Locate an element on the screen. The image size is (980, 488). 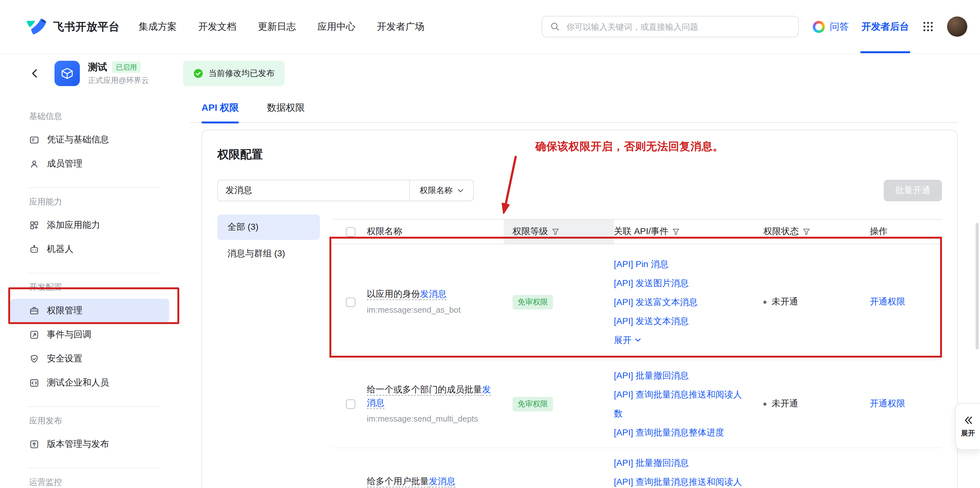
search-icon is located at coordinates (555, 27).